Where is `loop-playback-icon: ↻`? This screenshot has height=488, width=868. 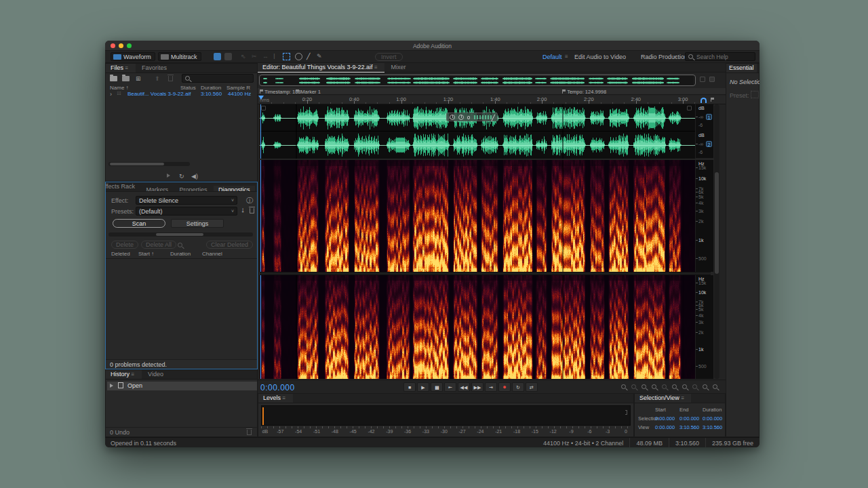
loop-playback-icon: ↻ is located at coordinates (182, 176).